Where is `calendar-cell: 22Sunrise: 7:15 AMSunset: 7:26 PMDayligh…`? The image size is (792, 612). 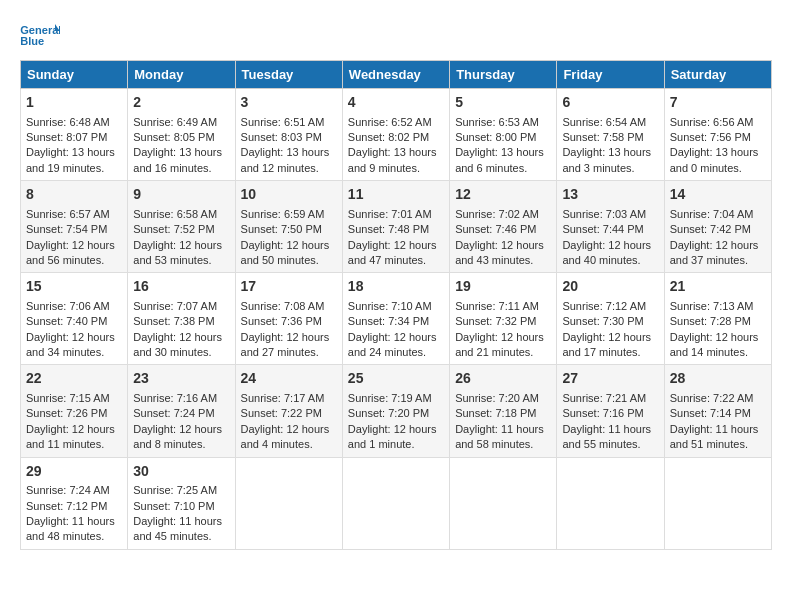
calendar-cell: 22Sunrise: 7:15 AMSunset: 7:26 PMDayligh… is located at coordinates (74, 411).